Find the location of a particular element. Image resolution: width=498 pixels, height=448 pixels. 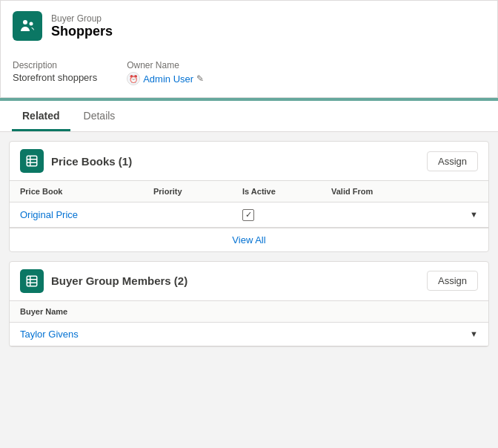

is-active-cell: ✓ is located at coordinates (287, 215).